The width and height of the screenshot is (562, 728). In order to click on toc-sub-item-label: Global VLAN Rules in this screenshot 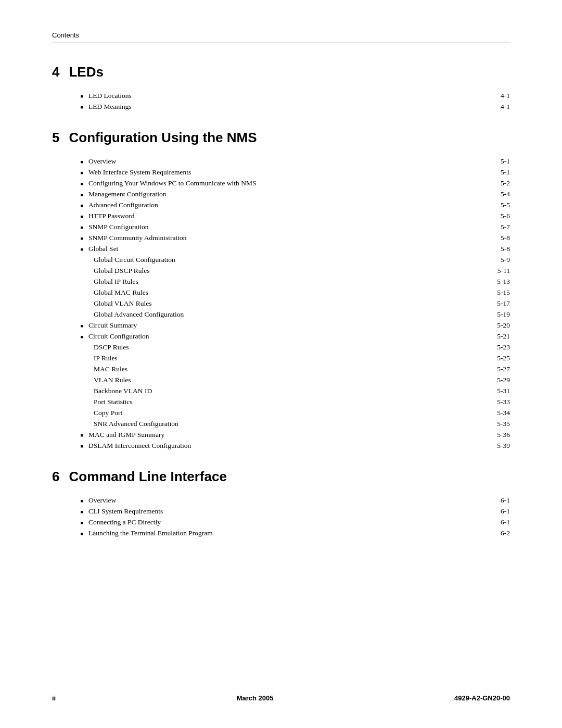, I will do `click(123, 304)`.